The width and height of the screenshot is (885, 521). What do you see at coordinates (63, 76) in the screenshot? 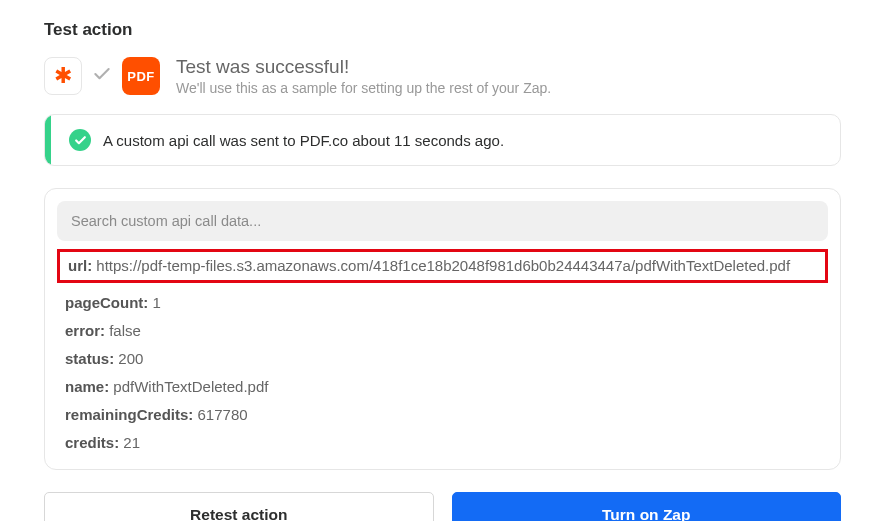
I see `zapier-app-icon: ✱` at bounding box center [63, 76].